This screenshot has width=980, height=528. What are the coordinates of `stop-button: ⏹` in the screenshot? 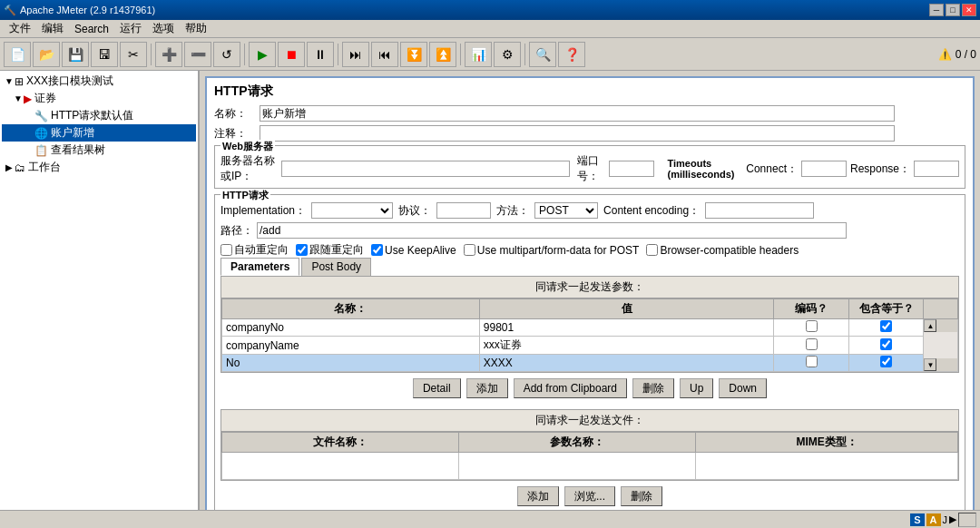 It's located at (291, 54).